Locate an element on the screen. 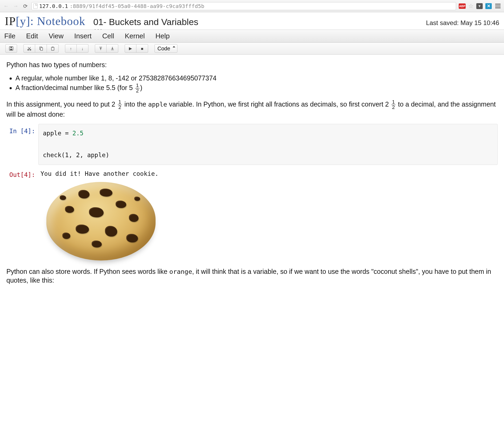 This screenshot has height=423, width=504. ipython-logo: IP[y]: Notebook is located at coordinates (45, 21).